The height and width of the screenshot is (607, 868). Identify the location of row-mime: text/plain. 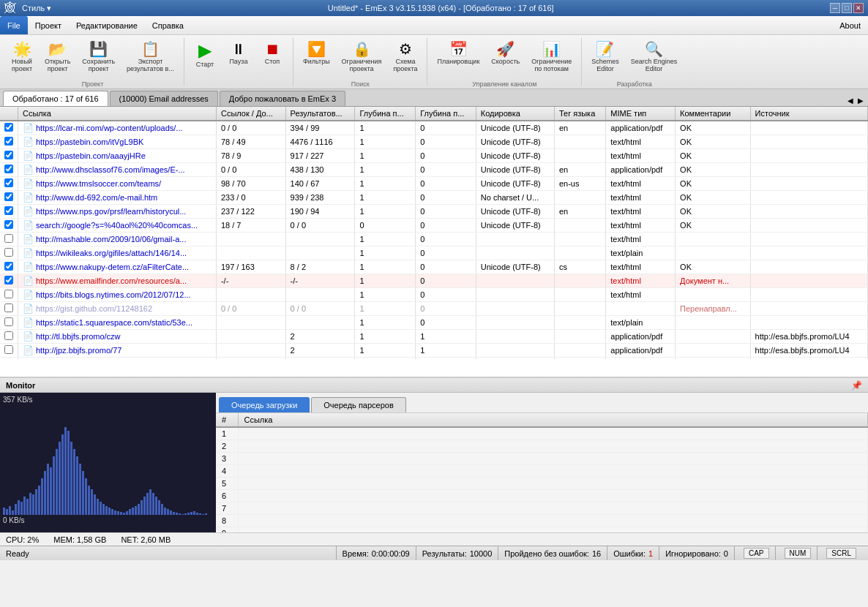
(641, 253).